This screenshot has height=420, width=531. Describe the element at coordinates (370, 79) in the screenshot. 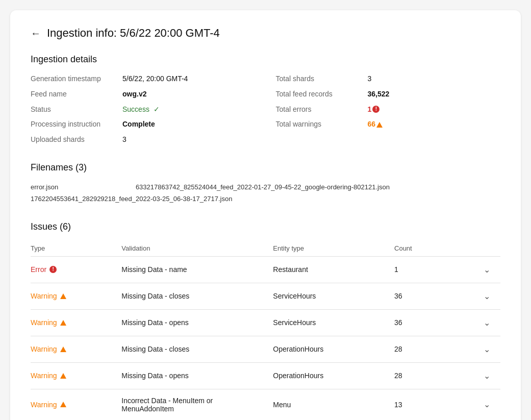

I see `detail-value-total-shards: 3` at that location.